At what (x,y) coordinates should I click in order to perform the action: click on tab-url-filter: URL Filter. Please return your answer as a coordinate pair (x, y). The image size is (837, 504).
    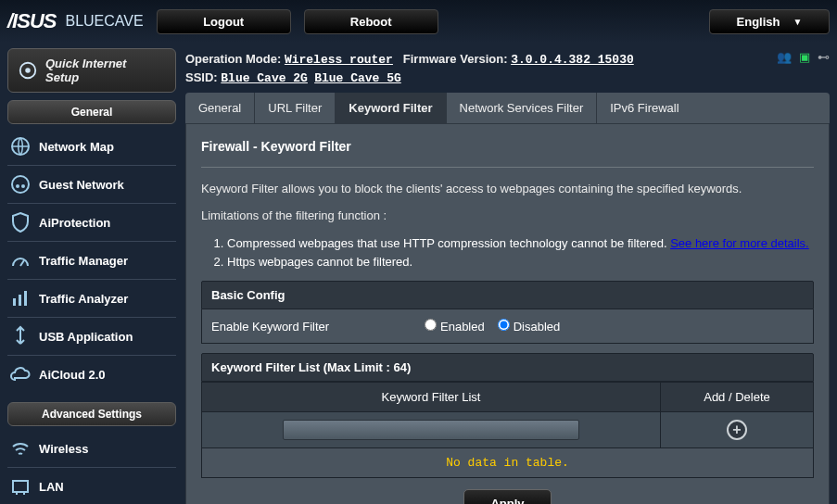
    Looking at the image, I should click on (295, 107).